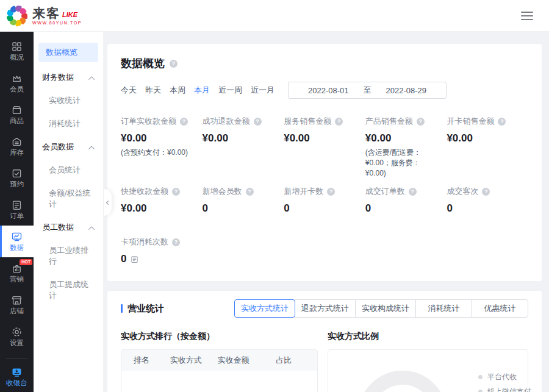  Describe the element at coordinates (444, 308) in the screenshot. I see `tab-consumption: 消耗统计` at that location.